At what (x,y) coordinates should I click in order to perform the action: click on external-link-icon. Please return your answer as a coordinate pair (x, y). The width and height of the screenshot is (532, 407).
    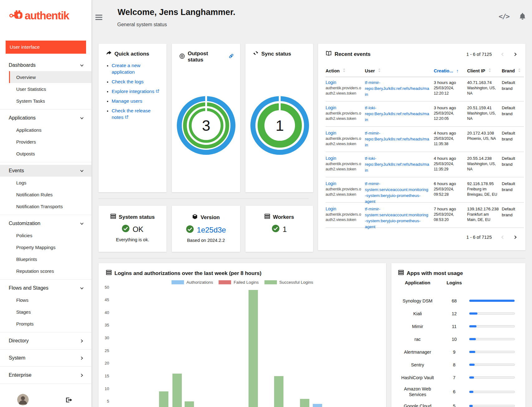
    Looking at the image, I should click on (157, 91).